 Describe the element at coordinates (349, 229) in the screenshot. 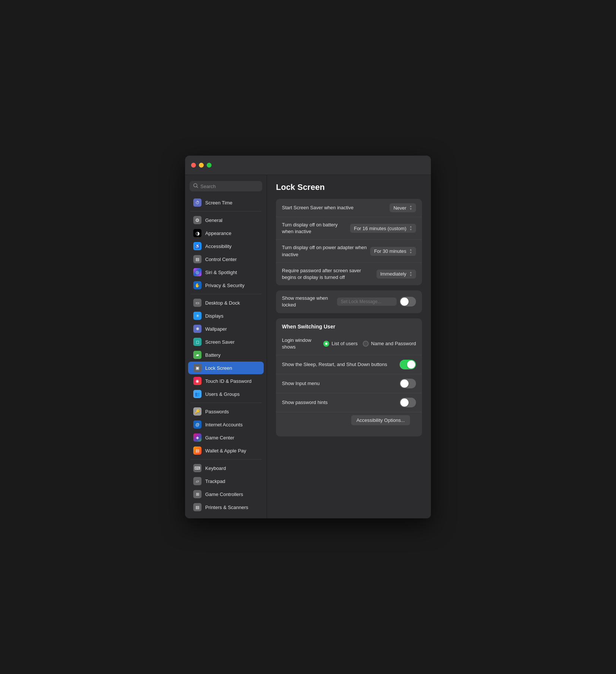

I see `battery-display-row: Turn display off on battery when inactiv…` at that location.